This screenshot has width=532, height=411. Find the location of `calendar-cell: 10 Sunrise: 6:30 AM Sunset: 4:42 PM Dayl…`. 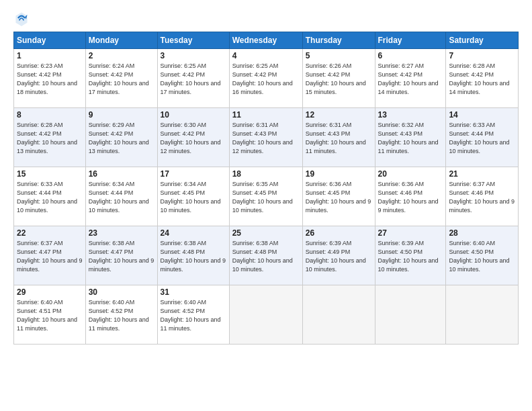

calendar-cell: 10 Sunrise: 6:30 AM Sunset: 4:42 PM Dayl… is located at coordinates (193, 138).